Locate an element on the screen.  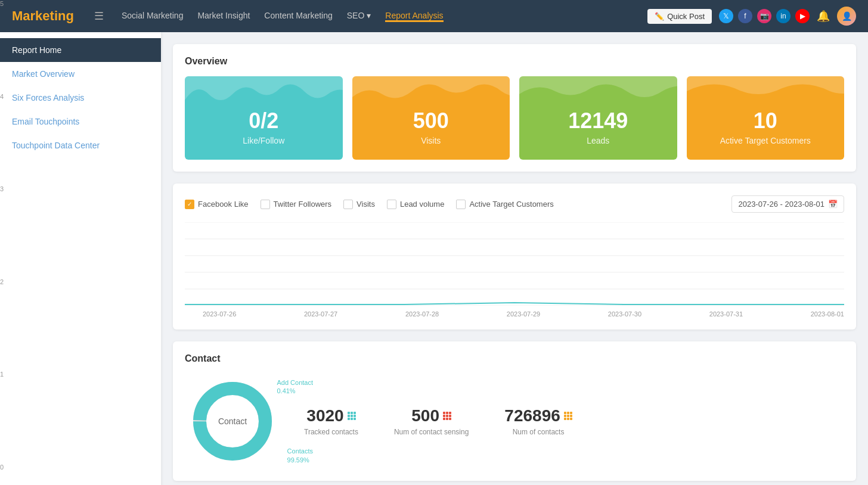
header: Marketing ☰ Social Marketing Market Insi… is located at coordinates (434, 16).